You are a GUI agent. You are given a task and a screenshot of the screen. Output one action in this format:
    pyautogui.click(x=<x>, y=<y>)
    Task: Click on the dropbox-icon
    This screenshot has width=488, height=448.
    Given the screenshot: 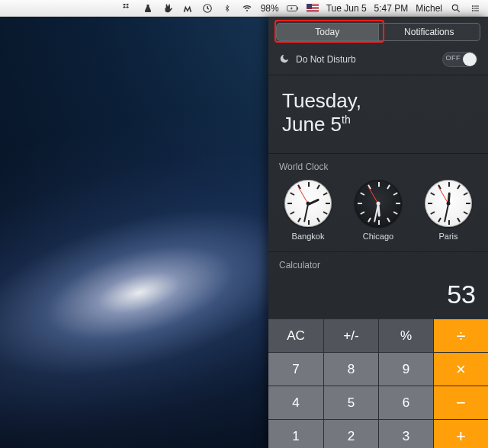 What is the action you would take?
    pyautogui.click(x=128, y=8)
    